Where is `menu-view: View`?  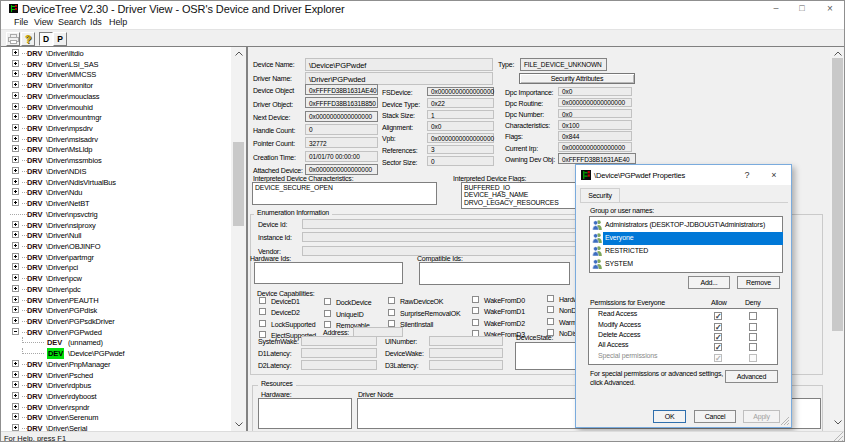 menu-view: View is located at coordinates (44, 22).